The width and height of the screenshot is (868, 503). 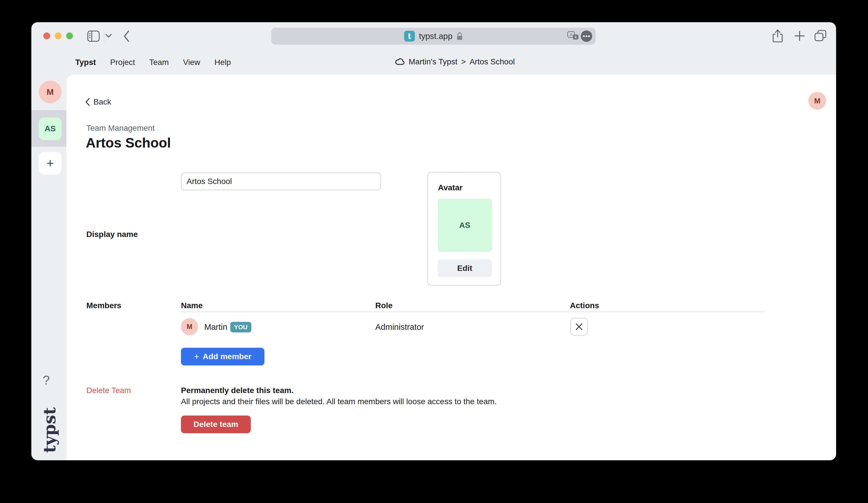 What do you see at coordinates (778, 36) in the screenshot?
I see `share-icon` at bounding box center [778, 36].